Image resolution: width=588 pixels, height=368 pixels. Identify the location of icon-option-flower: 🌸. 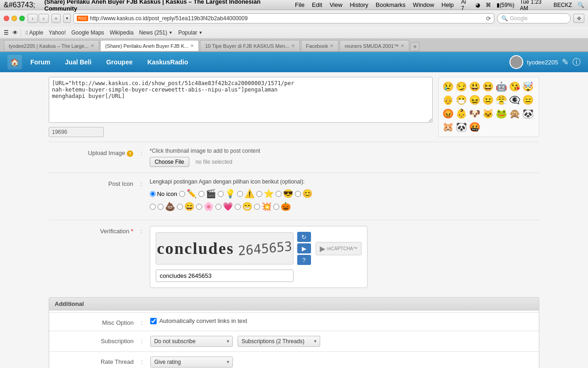
(205, 207).